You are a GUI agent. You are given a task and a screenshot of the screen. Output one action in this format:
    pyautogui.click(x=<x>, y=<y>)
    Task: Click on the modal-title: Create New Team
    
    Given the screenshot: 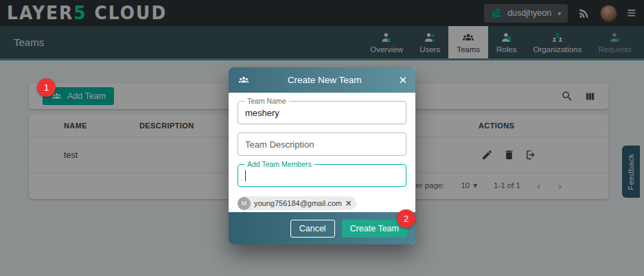 What is the action you would take?
    pyautogui.click(x=324, y=80)
    